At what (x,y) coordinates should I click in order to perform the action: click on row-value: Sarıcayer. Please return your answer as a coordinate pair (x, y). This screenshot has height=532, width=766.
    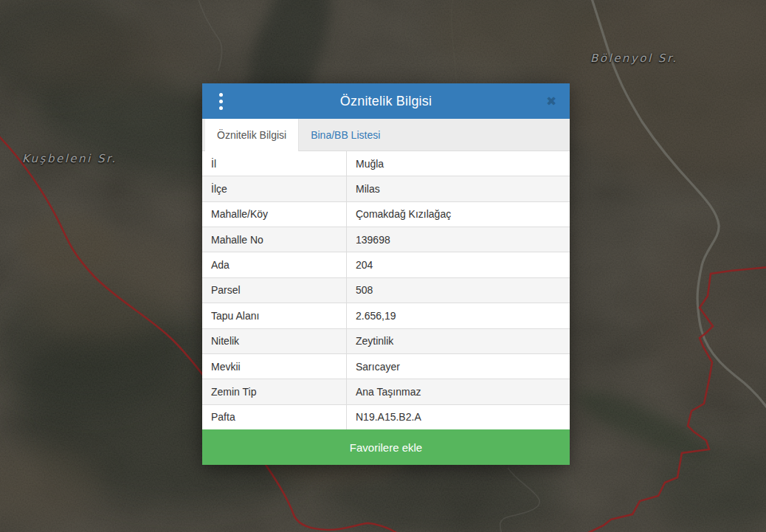
    Looking at the image, I should click on (458, 367).